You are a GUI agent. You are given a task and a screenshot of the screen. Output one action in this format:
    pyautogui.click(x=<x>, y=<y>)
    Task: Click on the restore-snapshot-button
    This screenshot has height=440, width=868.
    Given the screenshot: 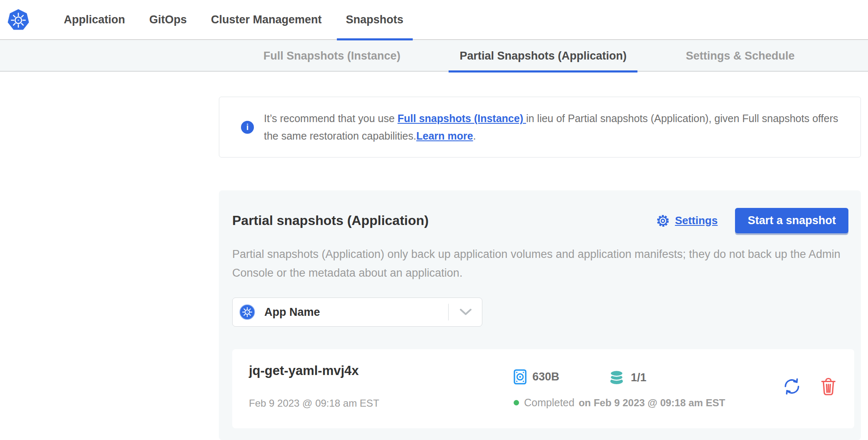 What is the action you would take?
    pyautogui.click(x=792, y=387)
    